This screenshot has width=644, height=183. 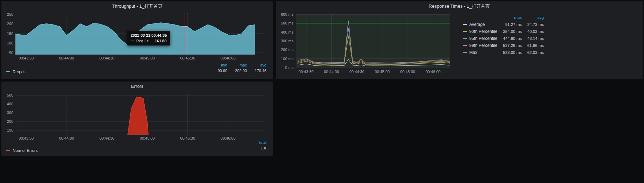 I want to click on y-axis-tick-label: 0 ms, so click(x=289, y=68).